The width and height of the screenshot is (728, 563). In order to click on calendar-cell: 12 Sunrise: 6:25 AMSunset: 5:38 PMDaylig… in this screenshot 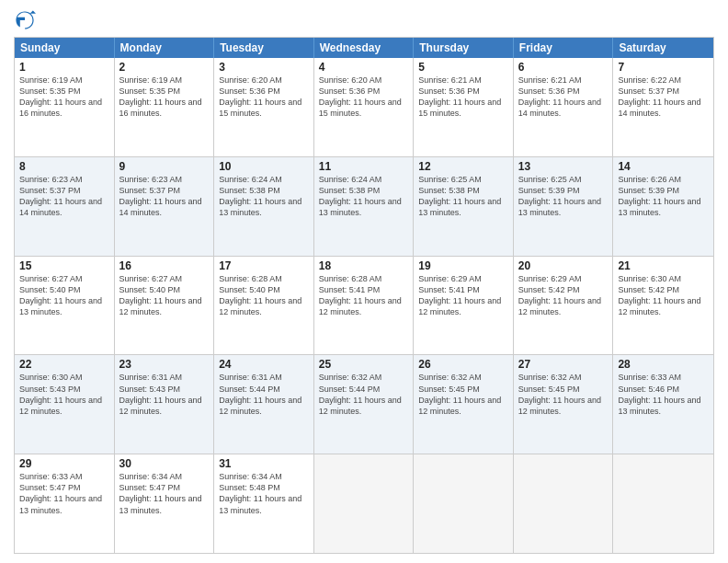, I will do `click(463, 206)`.